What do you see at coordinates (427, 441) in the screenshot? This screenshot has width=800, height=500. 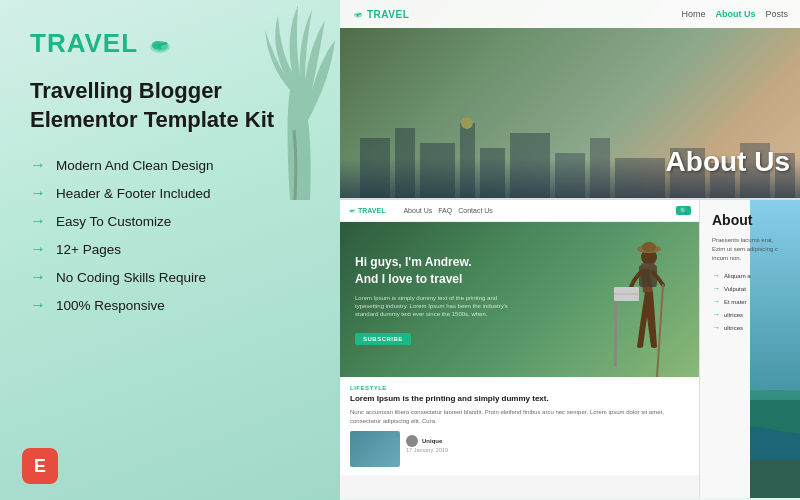 I see `blog-author-row: Unique` at bounding box center [427, 441].